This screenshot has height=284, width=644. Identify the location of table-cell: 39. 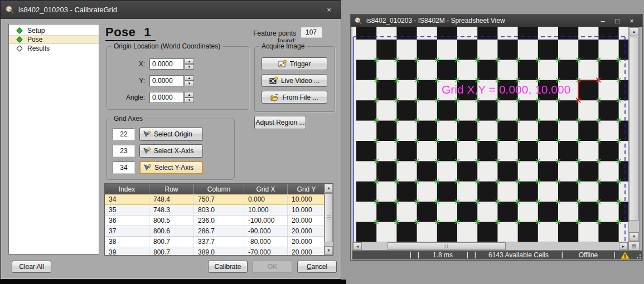
(127, 252).